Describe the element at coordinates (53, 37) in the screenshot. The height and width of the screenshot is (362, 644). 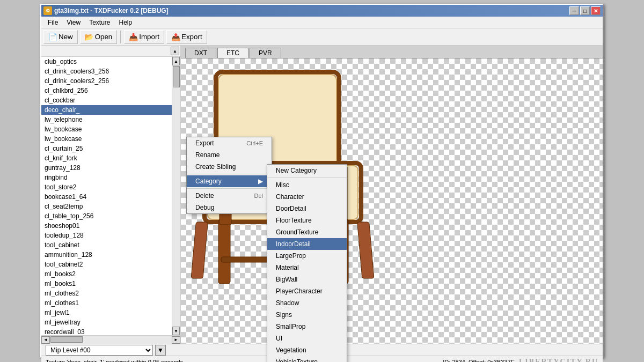
I see `new-icon: 📄` at that location.